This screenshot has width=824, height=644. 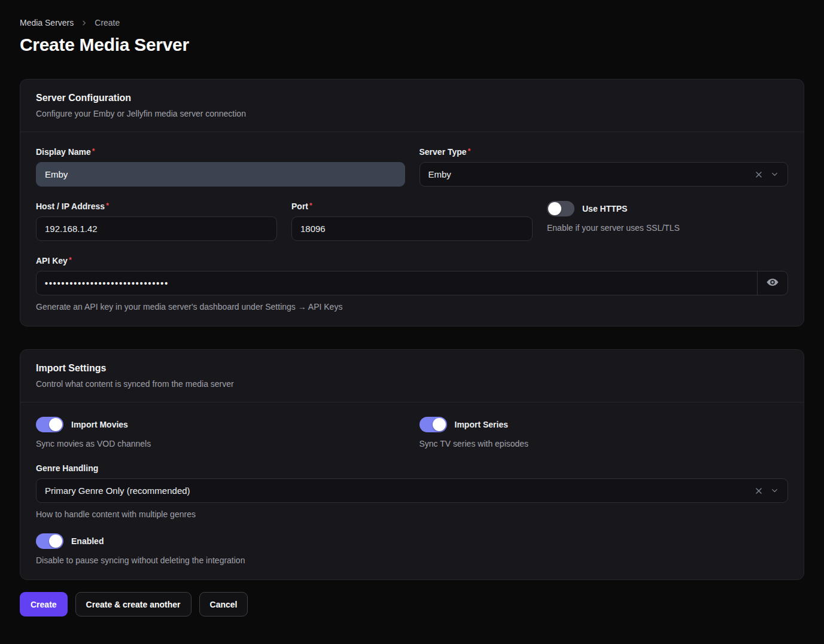 What do you see at coordinates (50, 425) in the screenshot?
I see `import-movies-toggle` at bounding box center [50, 425].